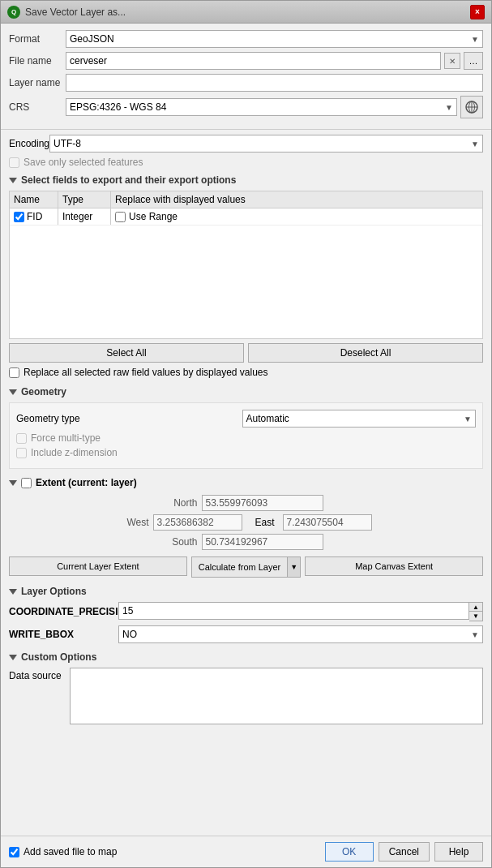  Describe the element at coordinates (246, 612) in the screenshot. I see `coord-precision-row: COORDINATE_PRECISION 15 ▲ ▼` at that location.